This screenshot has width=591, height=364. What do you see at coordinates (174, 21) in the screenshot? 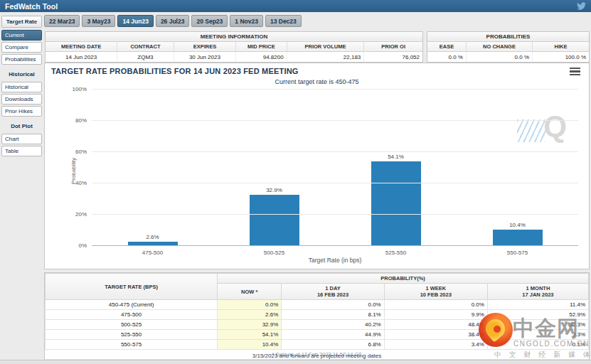
I see `meeting-tab-bar: 22 Mar233 May2314 Jun2326 Jul2320 Sep231…` at bounding box center [174, 21].